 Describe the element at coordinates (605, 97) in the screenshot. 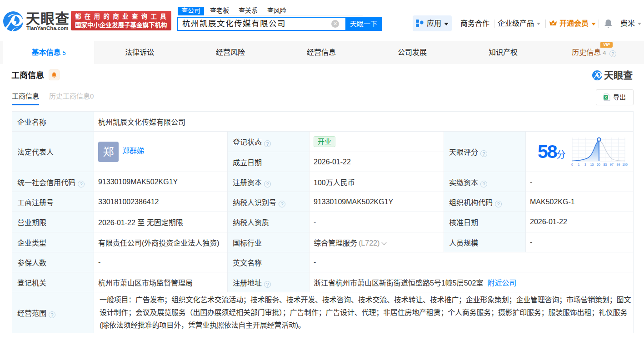

I see `svg-text: X` at that location.